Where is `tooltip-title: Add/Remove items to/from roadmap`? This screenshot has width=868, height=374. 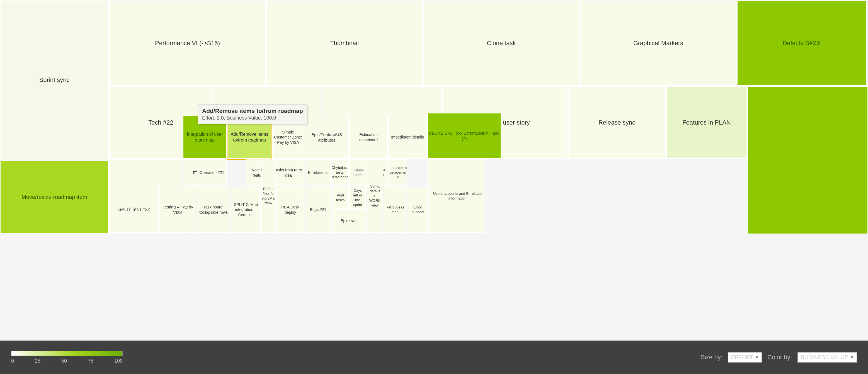 tooltip-title: Add/Remove items to/from roadmap is located at coordinates (253, 111).